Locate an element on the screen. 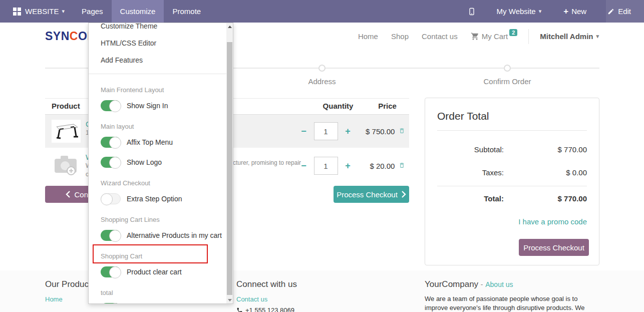  cart-icon is located at coordinates (475, 36).